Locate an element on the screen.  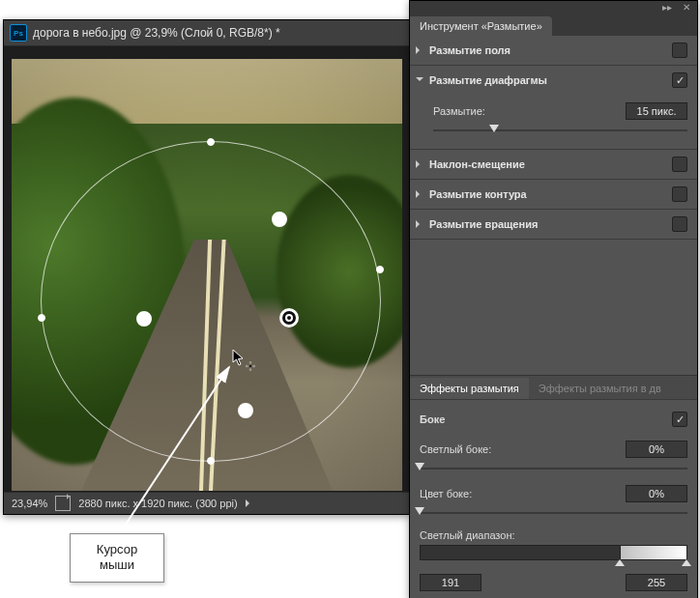
tab-blur-effects: Эффекты размытия is located at coordinates (470, 388).